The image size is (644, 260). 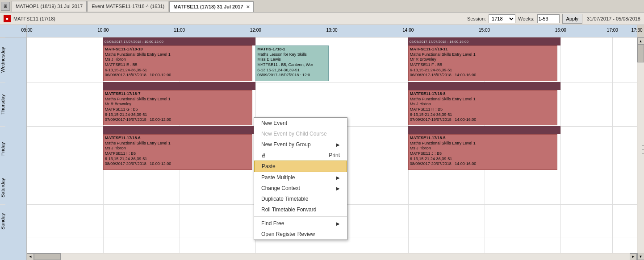 I want to click on side-handle: — — —, so click(x=643, y=149).